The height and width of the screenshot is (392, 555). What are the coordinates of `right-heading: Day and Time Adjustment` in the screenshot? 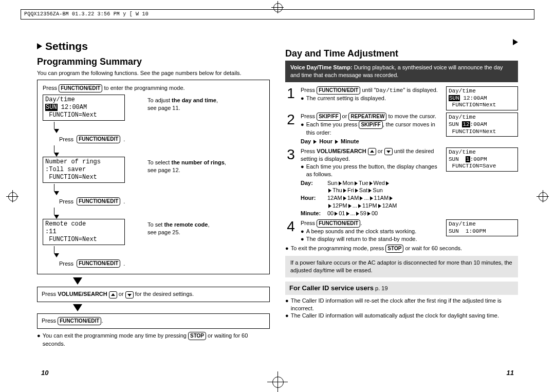 It's located at (402, 53).